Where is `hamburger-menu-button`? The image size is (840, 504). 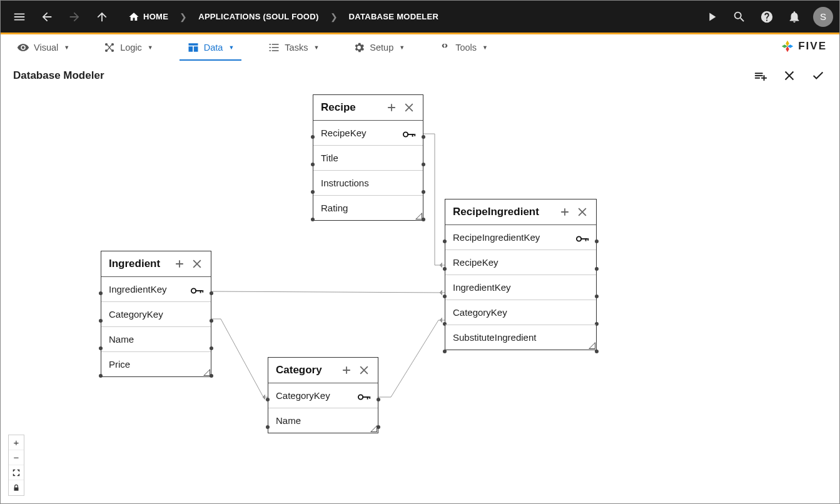
hamburger-menu-button is located at coordinates (19, 17).